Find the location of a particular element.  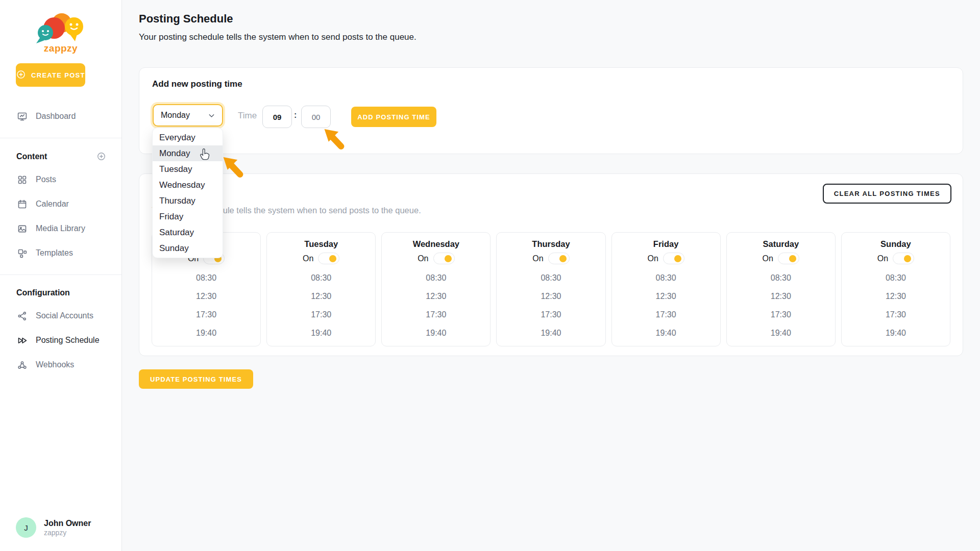

sidebar-section-content: Content PostsCalendarMedia LibraryTempla… is located at coordinates (61, 202).